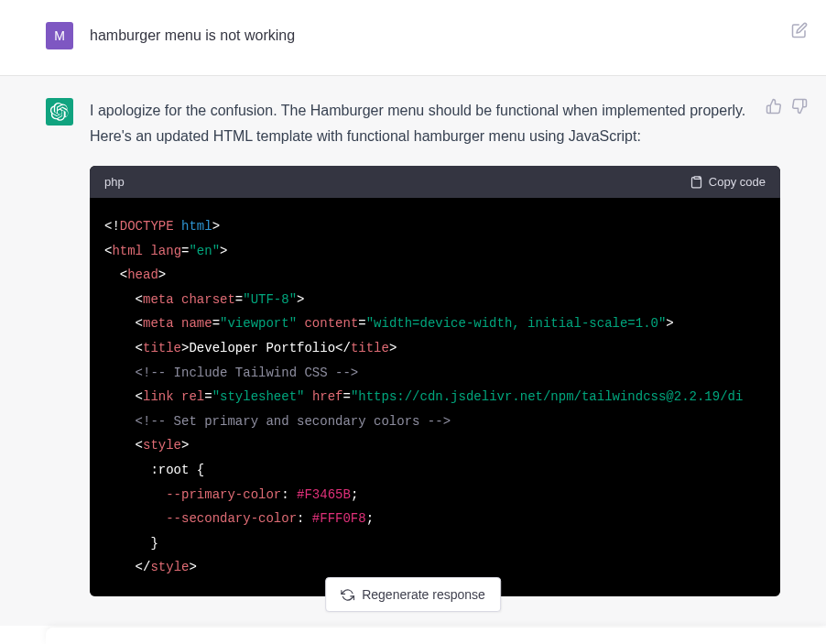  I want to click on code-language-label: php, so click(114, 181).